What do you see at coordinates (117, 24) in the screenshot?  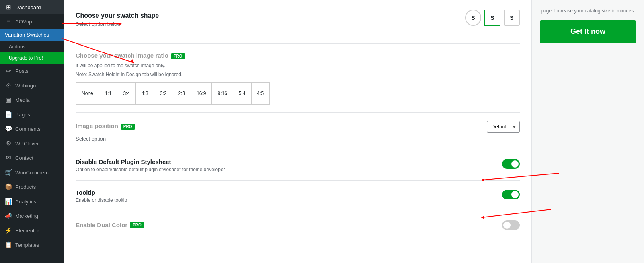 I see `swatch-shape-subtitle: Select option below` at bounding box center [117, 24].